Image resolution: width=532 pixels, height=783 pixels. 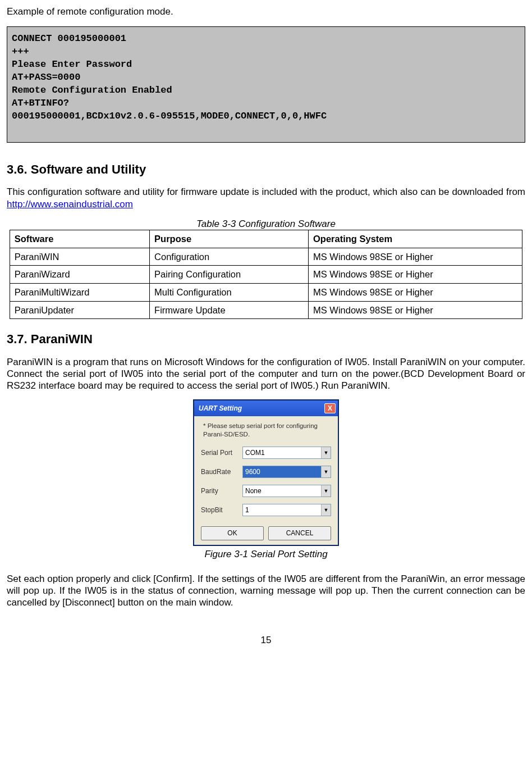 I want to click on baudrate-dropdown: 9600 ▼, so click(x=287, y=472).